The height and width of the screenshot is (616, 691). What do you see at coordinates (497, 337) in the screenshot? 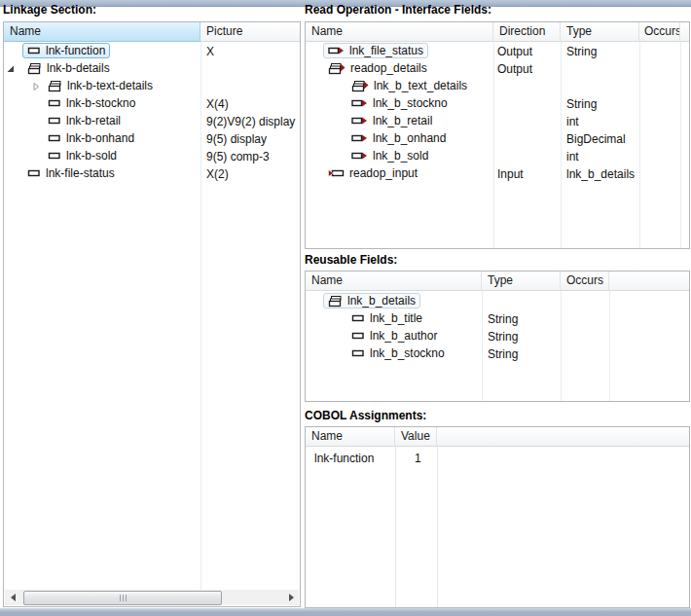
I see `table-row: lnk_b_author String` at bounding box center [497, 337].